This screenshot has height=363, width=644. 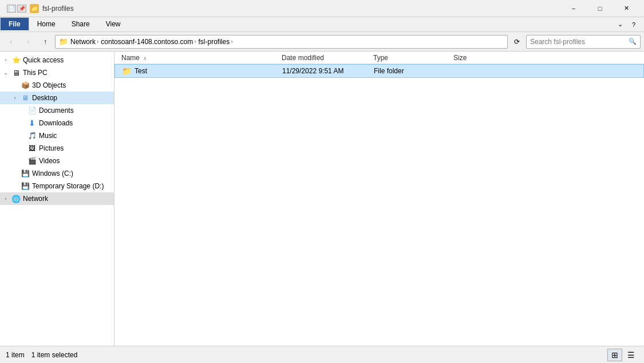 What do you see at coordinates (127, 71) in the screenshot?
I see `folder-icon: 📁` at bounding box center [127, 71].